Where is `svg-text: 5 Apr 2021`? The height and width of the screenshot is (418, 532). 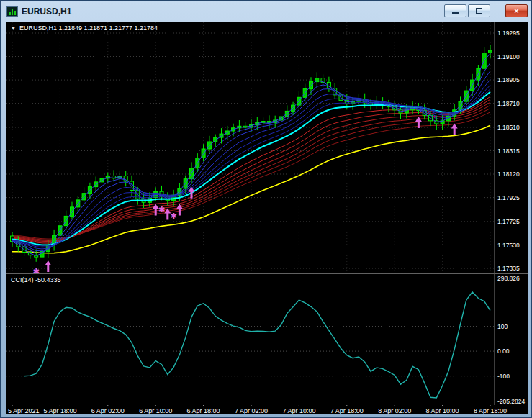
svg-text: 5 Apr 2021 is located at coordinates (24, 411).